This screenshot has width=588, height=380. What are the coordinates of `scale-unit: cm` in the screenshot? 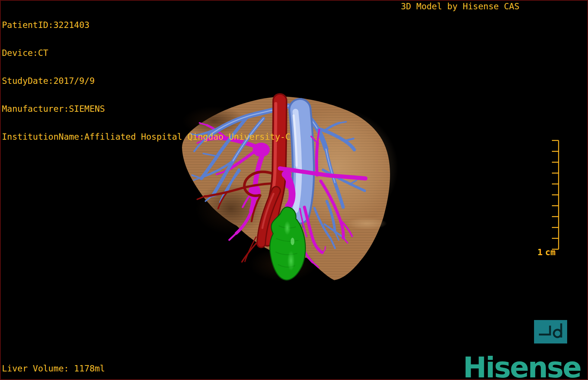 It's located at (550, 252).